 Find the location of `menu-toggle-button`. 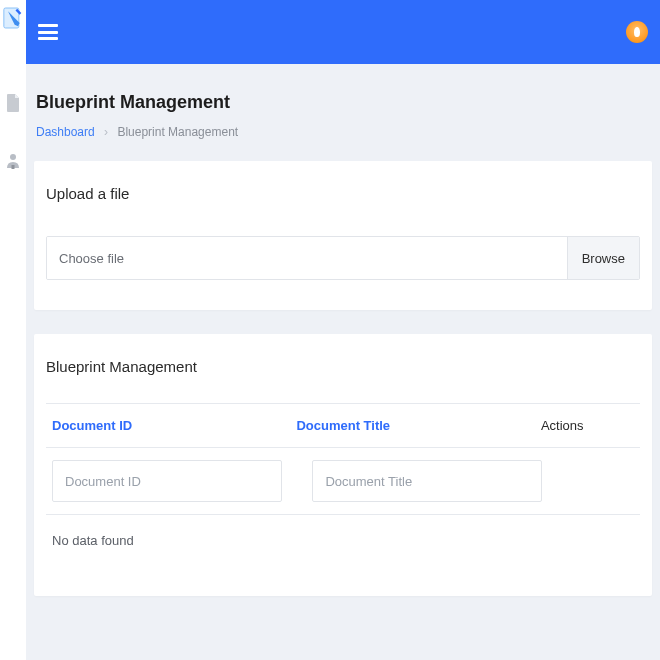

menu-toggle-button is located at coordinates (48, 32).